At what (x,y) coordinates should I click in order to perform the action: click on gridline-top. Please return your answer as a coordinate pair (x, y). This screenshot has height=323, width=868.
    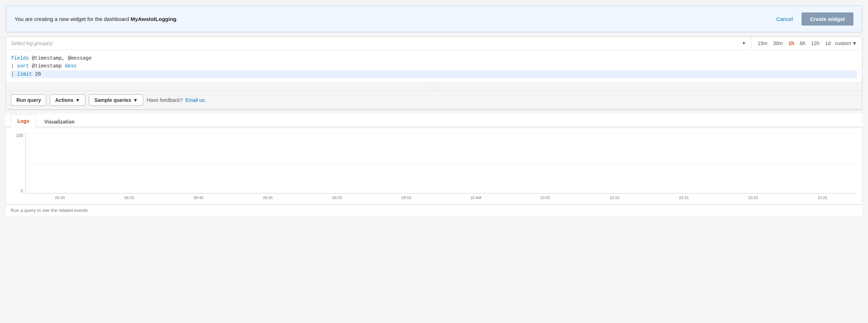
    Looking at the image, I should click on (441, 133).